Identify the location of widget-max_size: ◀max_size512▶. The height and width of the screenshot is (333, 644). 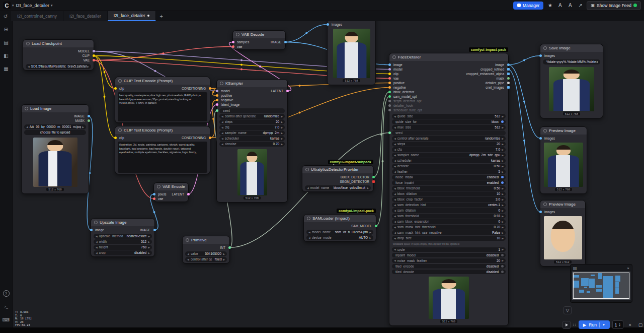
(449, 127).